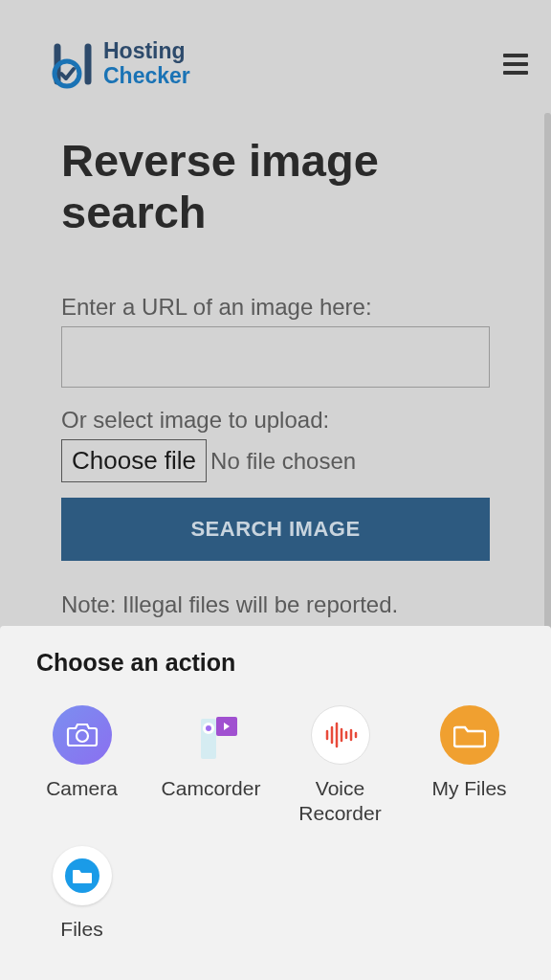 The width and height of the screenshot is (551, 980). Describe the element at coordinates (276, 357) in the screenshot. I see `url-input` at that location.